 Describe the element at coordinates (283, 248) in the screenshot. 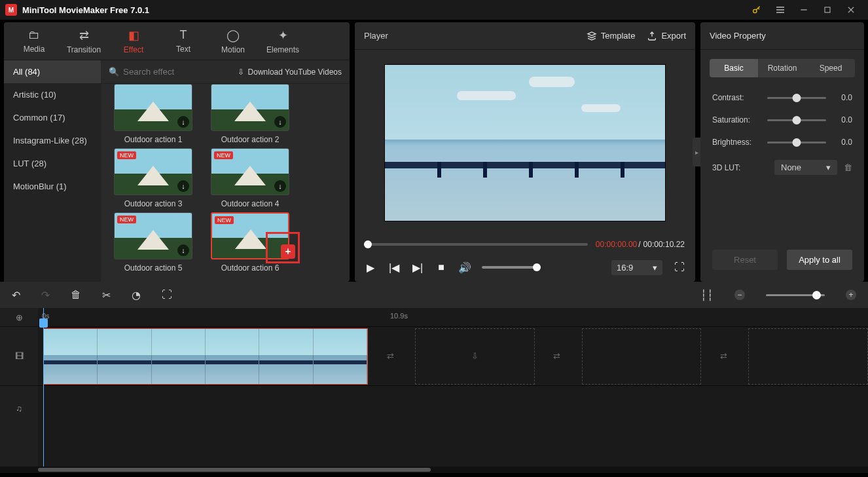

I see `add-effect-highlight: +` at that location.